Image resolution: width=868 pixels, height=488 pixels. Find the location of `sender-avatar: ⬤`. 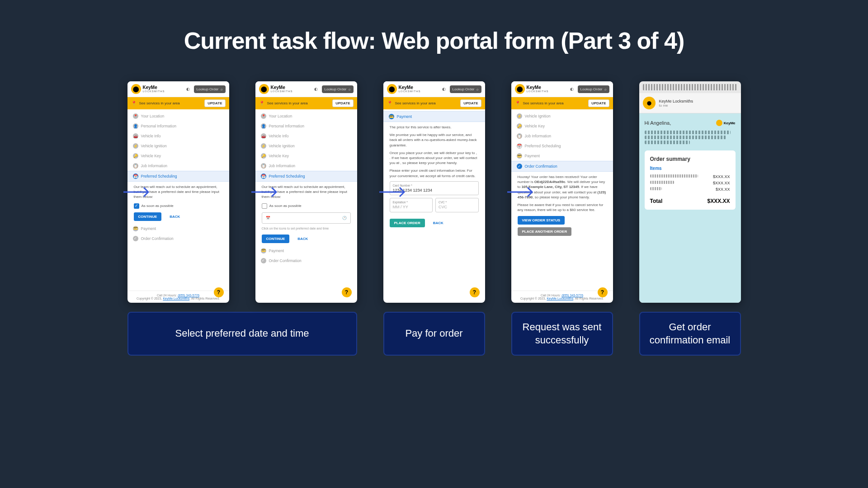

sender-avatar: ⬤ is located at coordinates (649, 103).